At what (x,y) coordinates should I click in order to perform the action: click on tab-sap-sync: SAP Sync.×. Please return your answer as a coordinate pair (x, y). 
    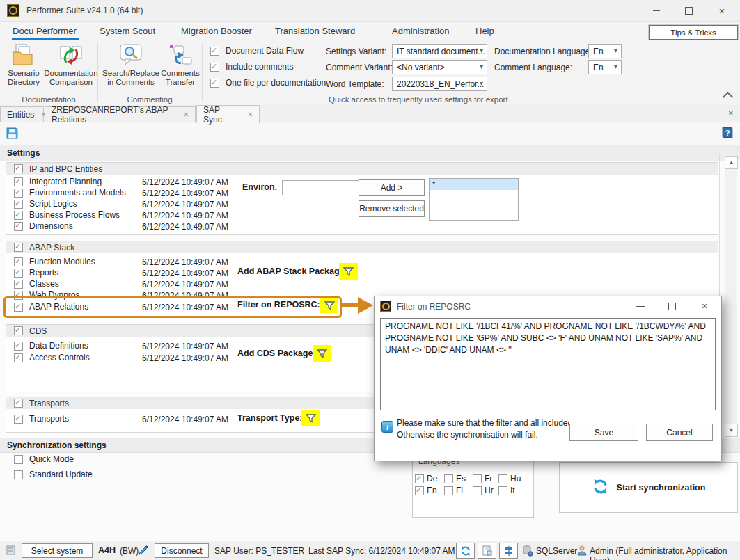
    Looking at the image, I should click on (228, 114).